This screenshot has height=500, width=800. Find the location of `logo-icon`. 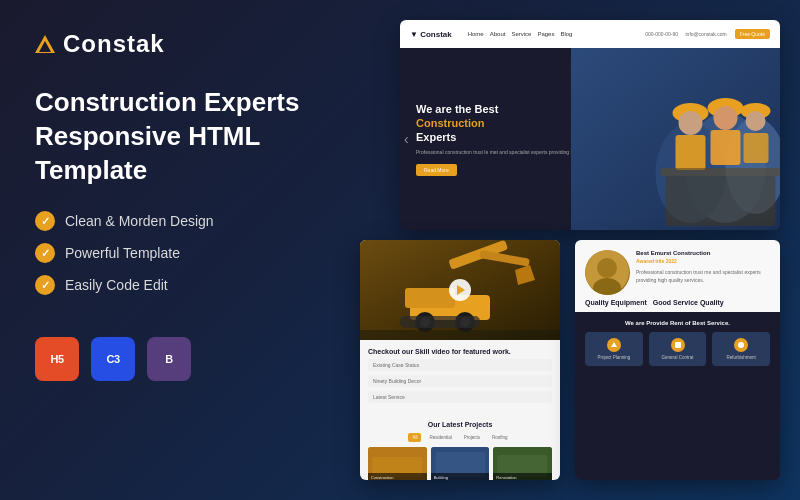

logo-icon is located at coordinates (45, 44).